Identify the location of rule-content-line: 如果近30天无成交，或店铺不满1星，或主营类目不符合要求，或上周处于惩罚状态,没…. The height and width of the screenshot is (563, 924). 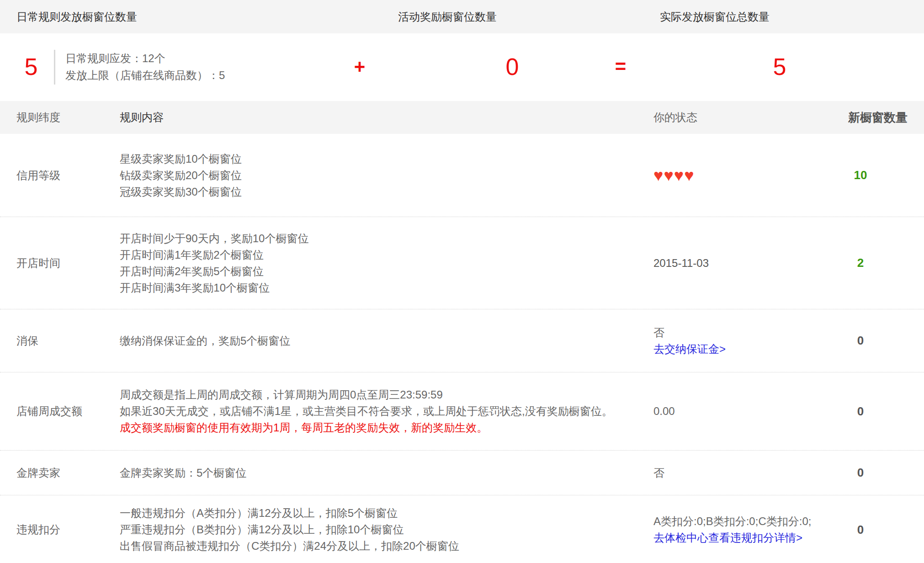
(387, 411).